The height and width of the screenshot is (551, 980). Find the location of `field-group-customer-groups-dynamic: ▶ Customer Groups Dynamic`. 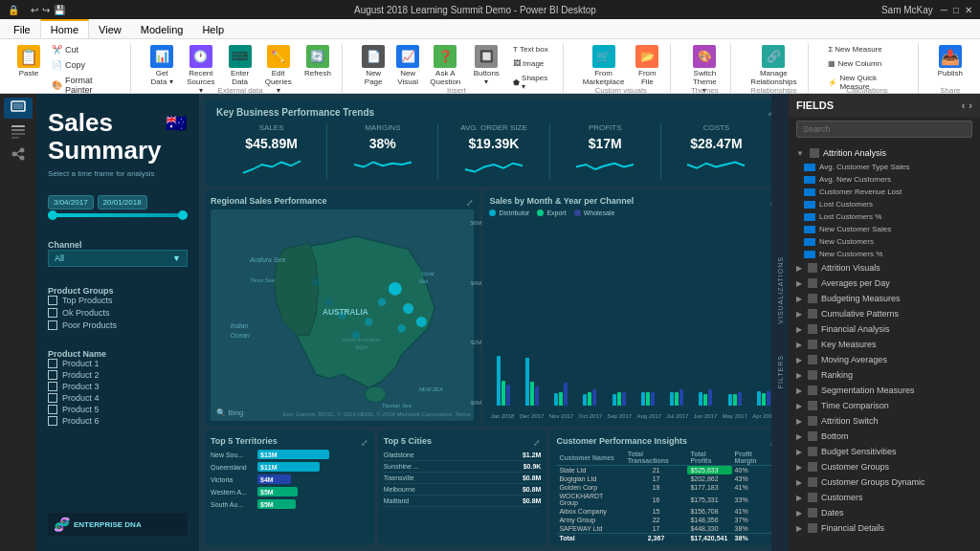

field-group-customer-groups-dynamic: ▶ Customer Groups Dynamic is located at coordinates (884, 482).